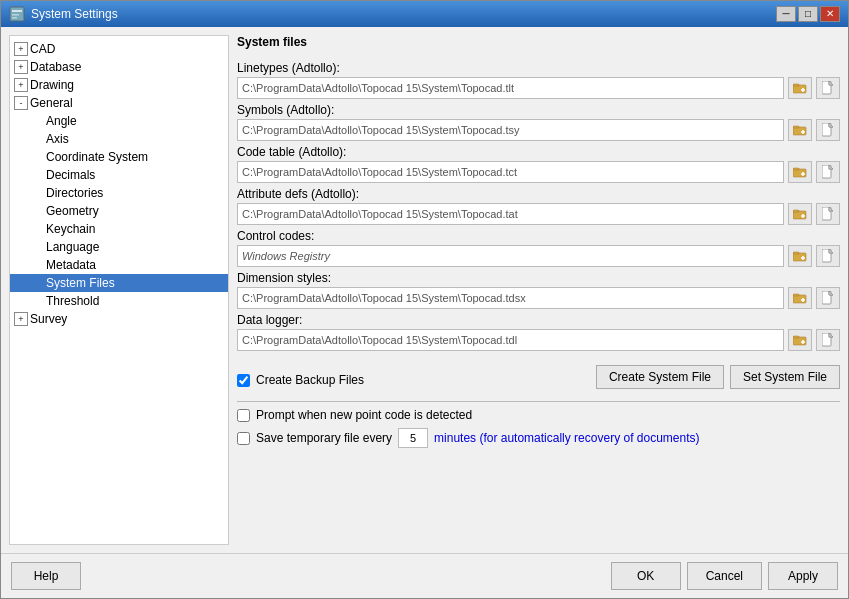 This screenshot has width=849, height=599. I want to click on footer: Help OK Cancel Apply, so click(424, 576).